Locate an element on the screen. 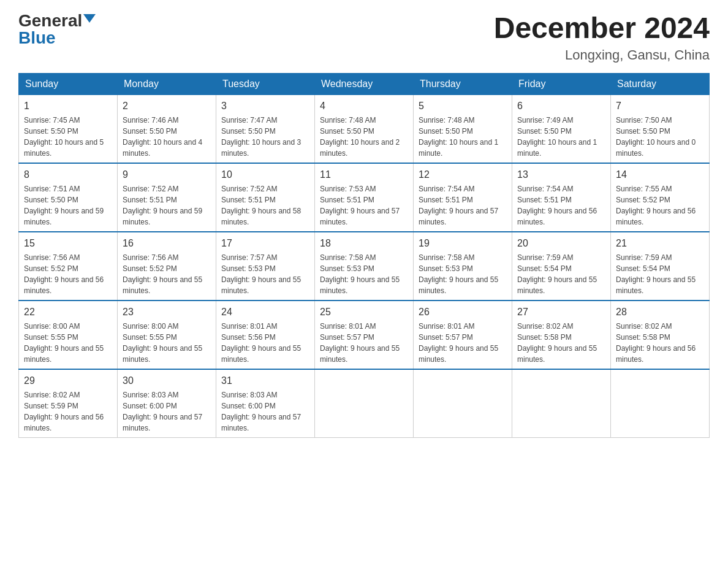 Image resolution: width=728 pixels, height=563 pixels. day-number: 12 is located at coordinates (463, 175).